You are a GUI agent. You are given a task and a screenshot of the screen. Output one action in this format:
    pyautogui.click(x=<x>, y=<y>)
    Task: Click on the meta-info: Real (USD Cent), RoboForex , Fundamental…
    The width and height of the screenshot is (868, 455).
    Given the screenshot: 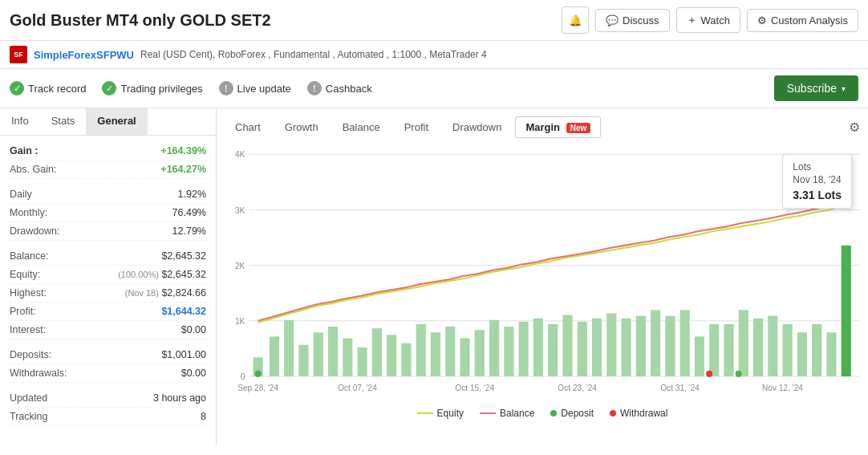 What is the action you would take?
    pyautogui.click(x=314, y=55)
    